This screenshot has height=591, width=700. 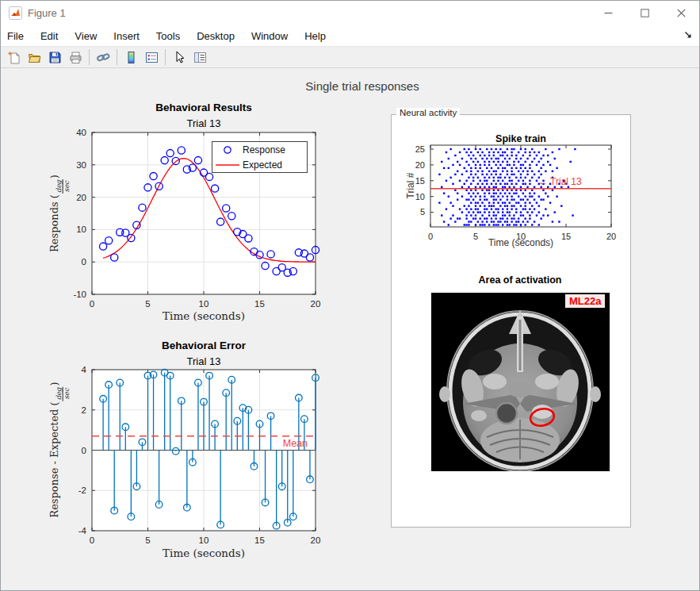 What do you see at coordinates (20, 36) in the screenshot?
I see `menu-file: File` at bounding box center [20, 36].